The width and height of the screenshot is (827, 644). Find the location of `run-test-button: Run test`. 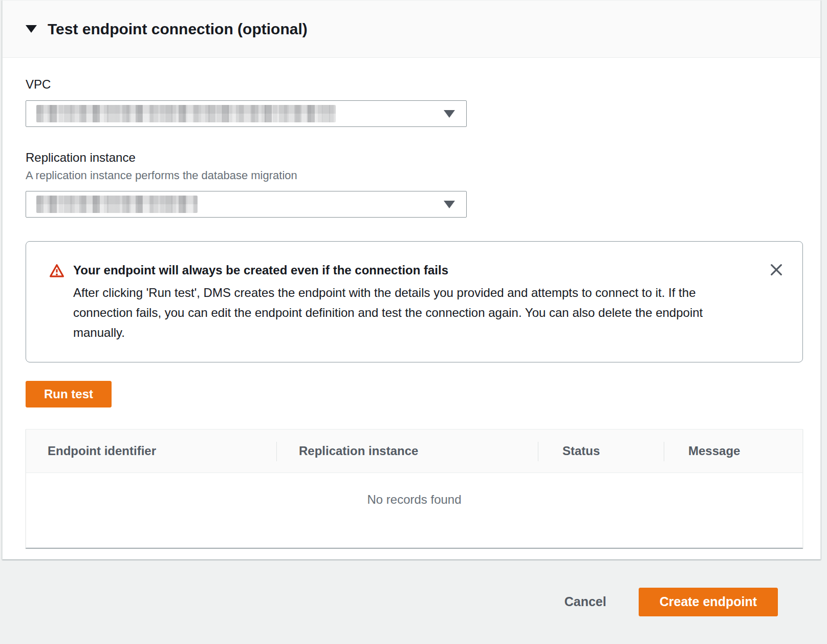

run-test-button: Run test is located at coordinates (69, 394).